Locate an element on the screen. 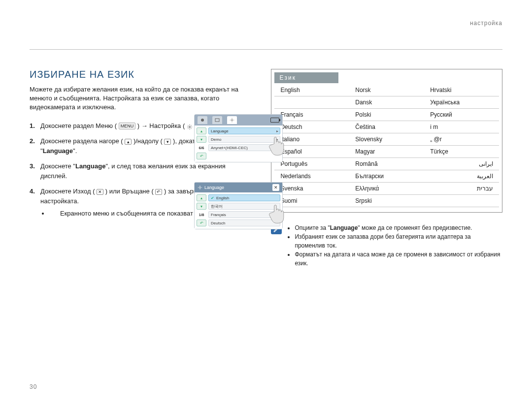 Image resolution: width=532 pixels, height=407 pixels. step-num-2: 2. is located at coordinates (33, 141).